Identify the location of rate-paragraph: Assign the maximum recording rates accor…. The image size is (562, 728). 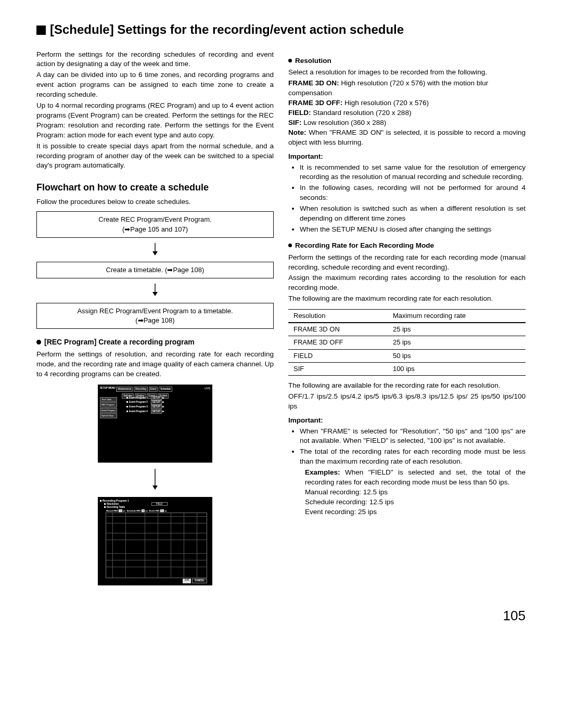
(407, 283).